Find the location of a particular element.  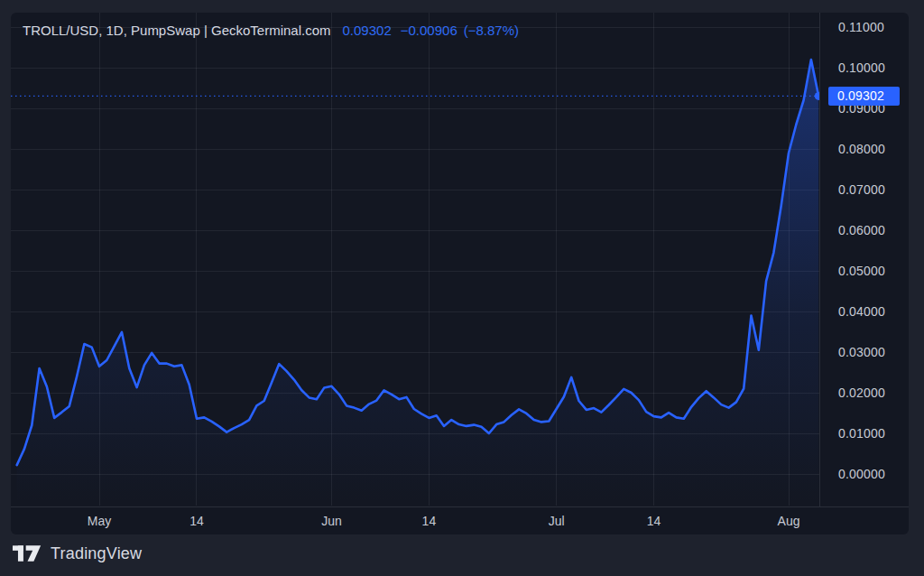

price-axis-label: 0.03000 is located at coordinates (862, 352).